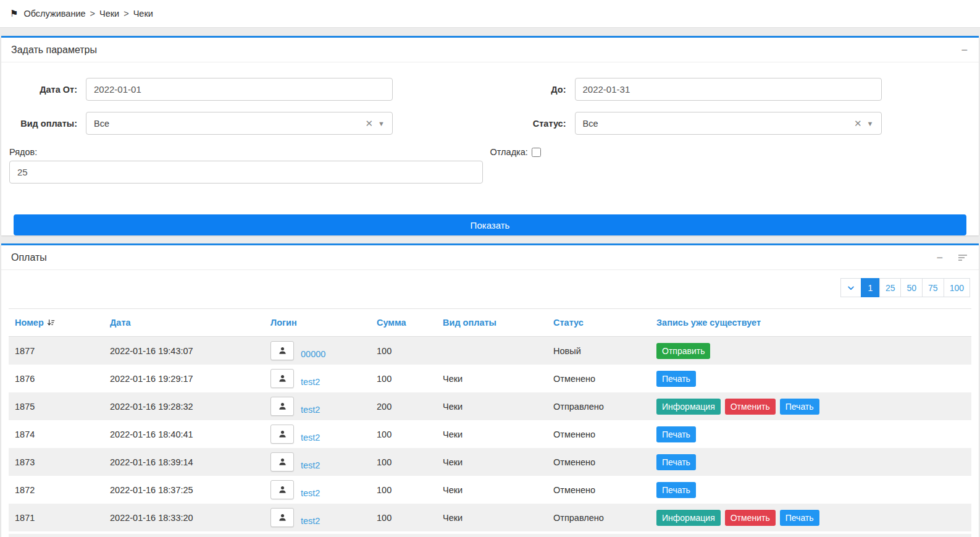 This screenshot has height=537, width=980. Describe the element at coordinates (811, 351) in the screenshot. I see `cell-actions: Отправить` at that location.